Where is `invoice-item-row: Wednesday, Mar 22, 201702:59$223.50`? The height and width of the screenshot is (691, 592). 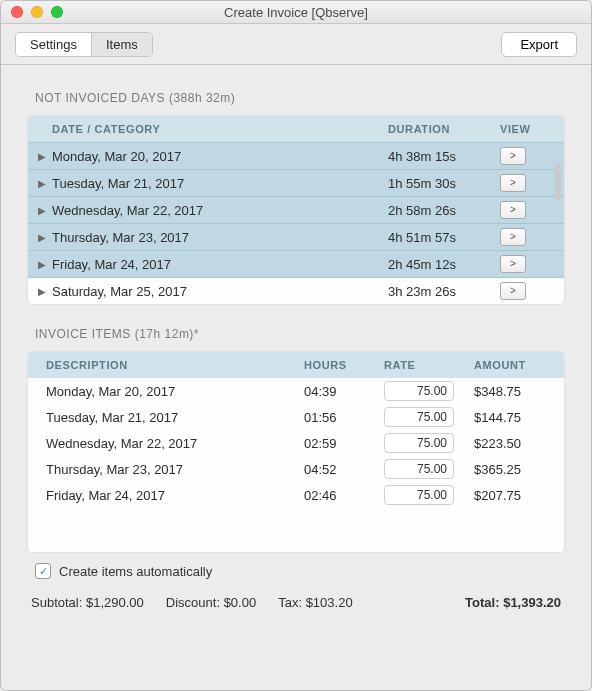
invoice-item-row: Wednesday, Mar 22, 201702:59$223.50 is located at coordinates (296, 443).